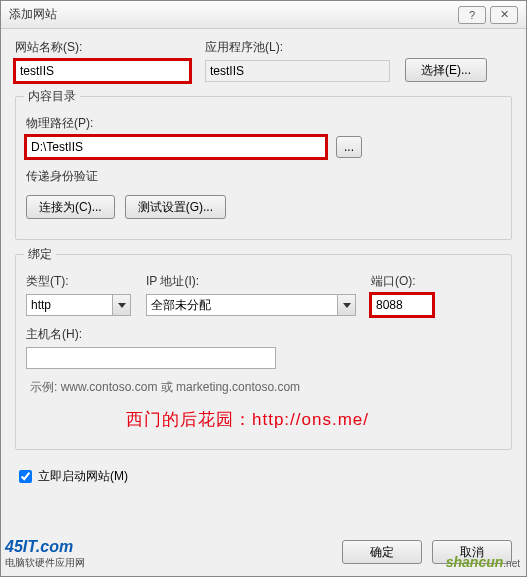 This screenshot has height=577, width=527. What do you see at coordinates (83, 476) in the screenshot?
I see `start-now-label: 立即启动网站(M)` at bounding box center [83, 476].